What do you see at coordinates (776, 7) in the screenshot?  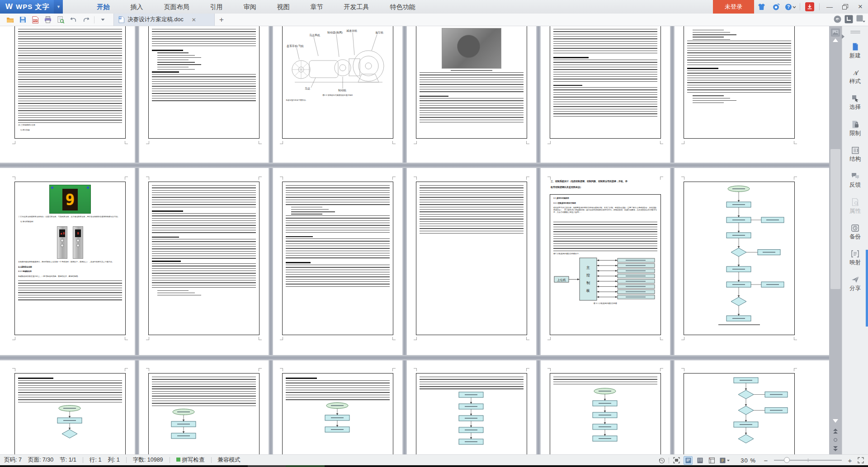 I see `service-icon` at bounding box center [776, 7].